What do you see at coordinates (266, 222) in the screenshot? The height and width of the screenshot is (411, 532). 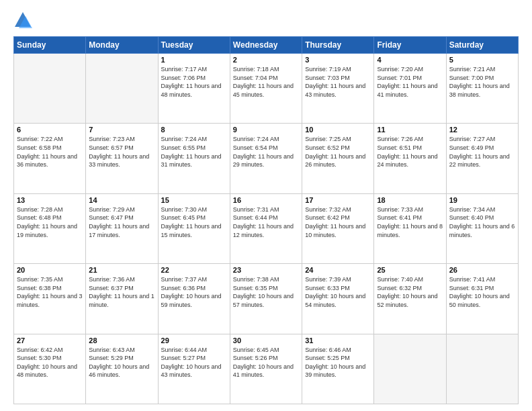 I see `day-info: Sunrise: 7:31 AMSunset: 6:44 PMDaylight:…` at bounding box center [266, 222].